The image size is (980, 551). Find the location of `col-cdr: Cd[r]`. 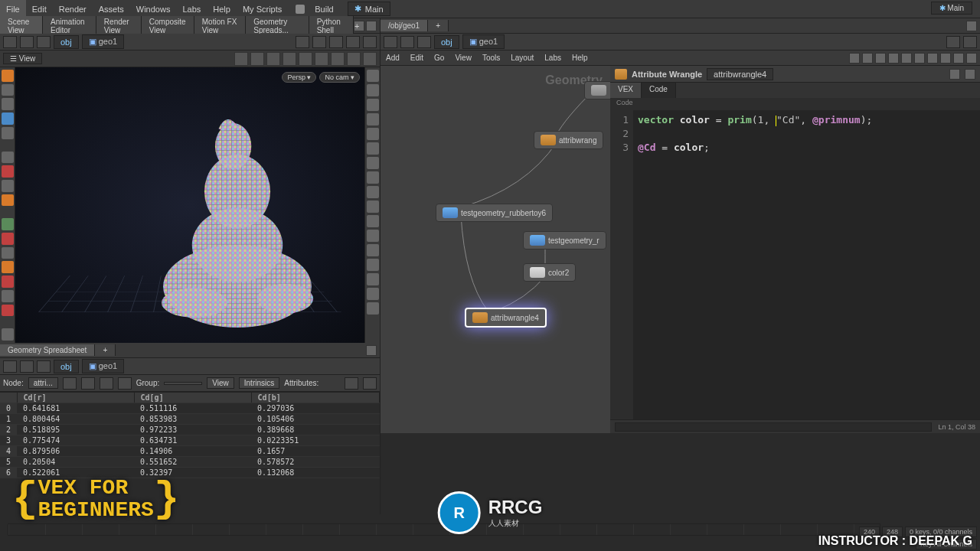

col-cdr: Cd[r] is located at coordinates (75, 398).